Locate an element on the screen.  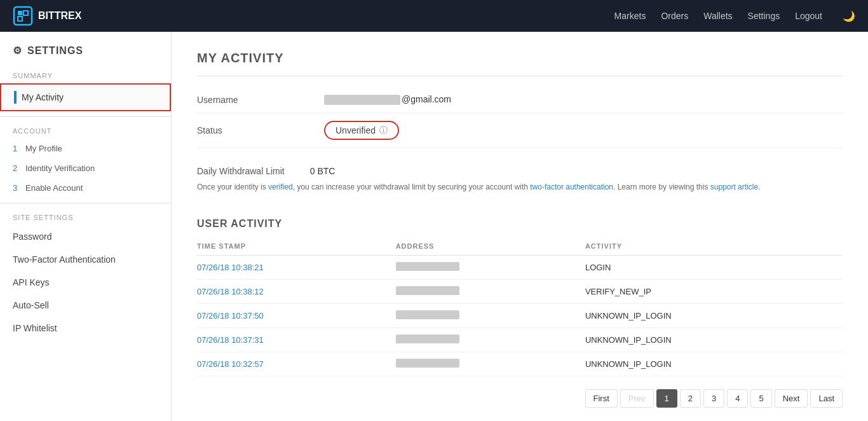
my-profile-item: 1 My Profile is located at coordinates (85, 149).